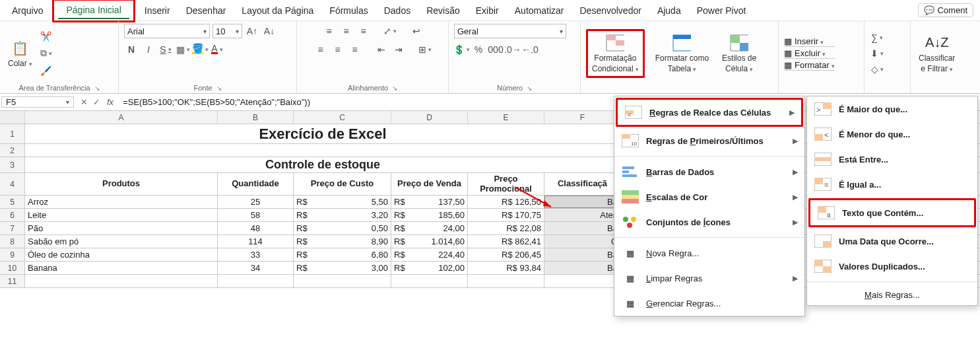 This screenshot has height=364, width=980. What do you see at coordinates (506, 202) in the screenshot?
I see `cell: R$ 126,50` at bounding box center [506, 202].